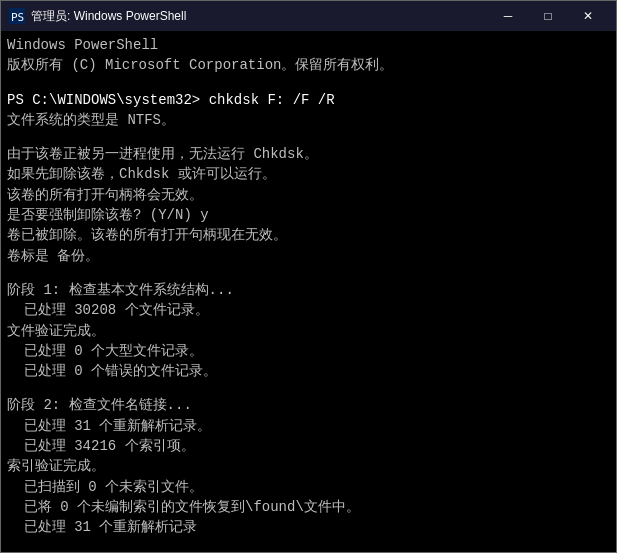 This screenshot has height=553, width=617. Describe the element at coordinates (548, 16) in the screenshot. I see `window-controls: ─ □ ✕` at that location.